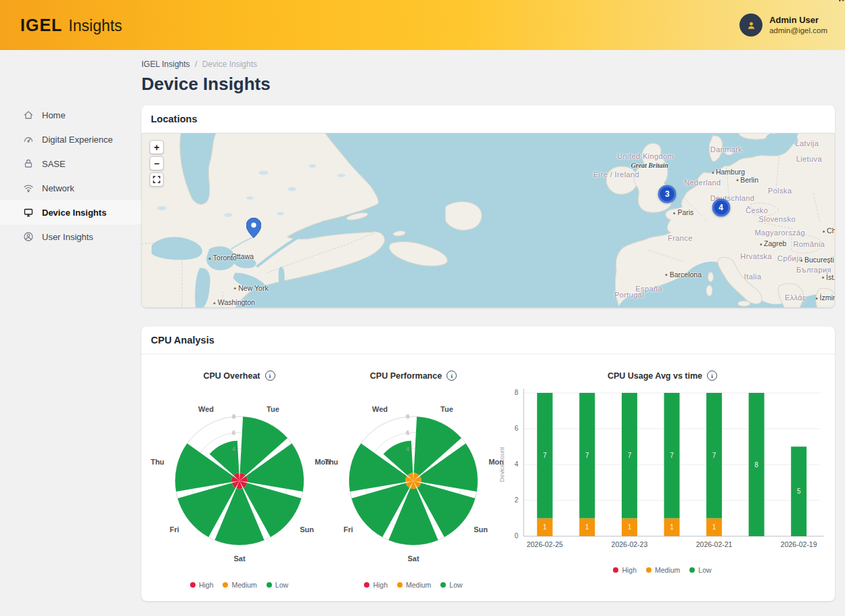  Describe the element at coordinates (70, 212) in the screenshot. I see `sidebar-item-device-insights: Device Insights` at that location.